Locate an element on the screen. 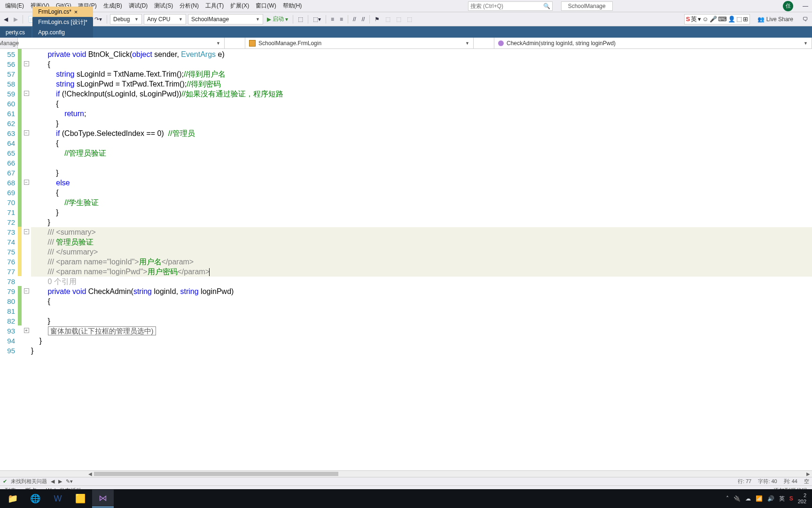  comment-icon: // is located at coordinates (354, 19).